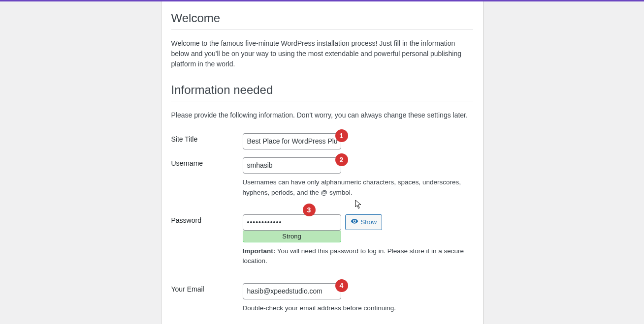 Image resolution: width=644 pixels, height=324 pixels. I want to click on email-row: Your Email 4 Double-check your email add…, so click(322, 302).